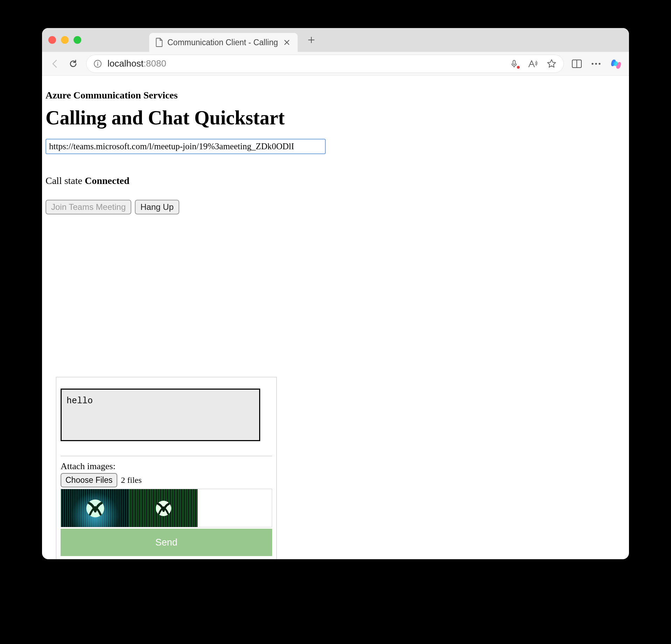 Image resolution: width=671 pixels, height=644 pixels. I want to click on microphone-blocked-icon, so click(514, 64).